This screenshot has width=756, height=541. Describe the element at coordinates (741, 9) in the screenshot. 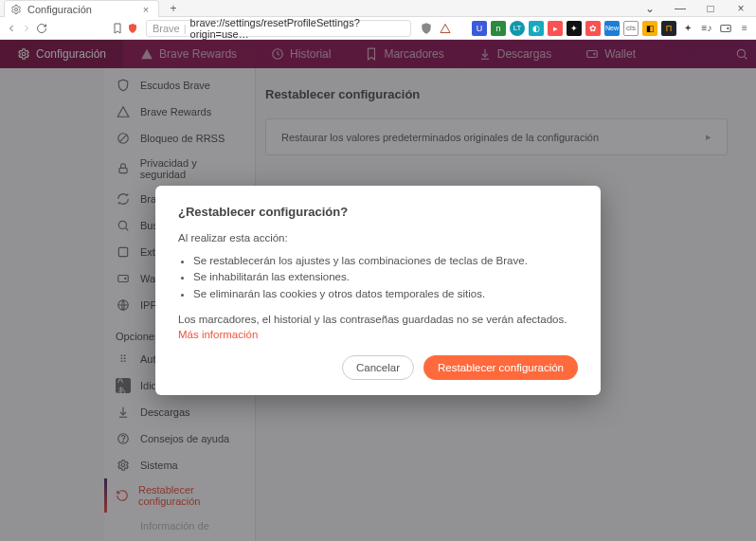

I see `close-window-button: ×` at that location.